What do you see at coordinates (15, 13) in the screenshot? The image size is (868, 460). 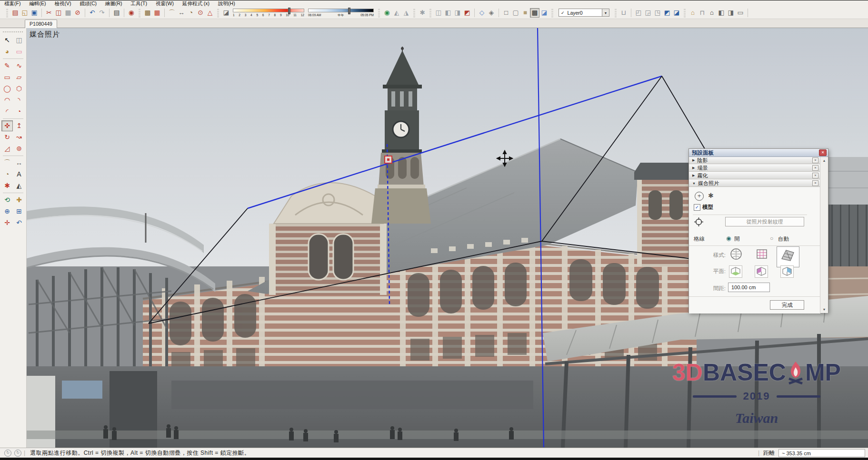 I see `new-icon: ▤` at bounding box center [15, 13].